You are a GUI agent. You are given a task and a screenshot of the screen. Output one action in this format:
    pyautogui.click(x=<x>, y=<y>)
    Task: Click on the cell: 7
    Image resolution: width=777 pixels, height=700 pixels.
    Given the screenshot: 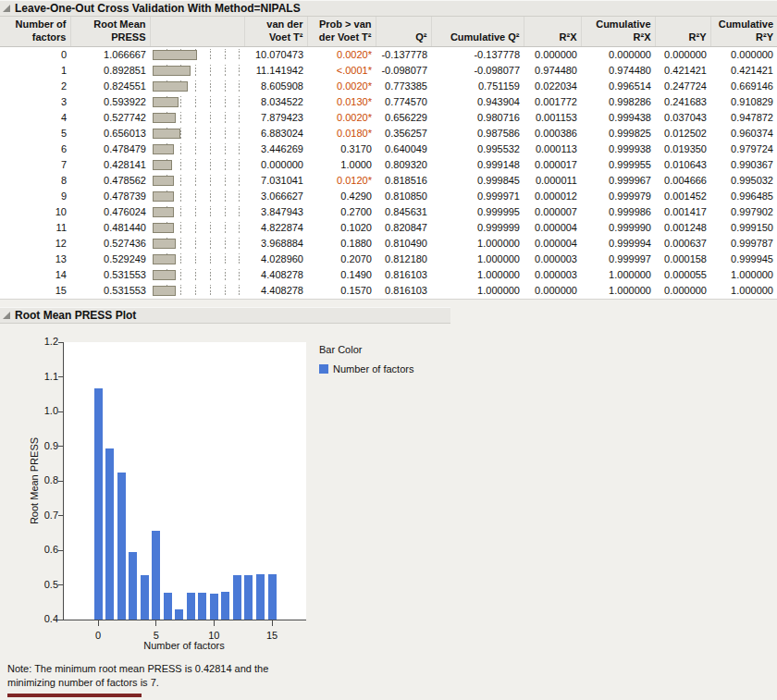 What is the action you would take?
    pyautogui.click(x=35, y=165)
    